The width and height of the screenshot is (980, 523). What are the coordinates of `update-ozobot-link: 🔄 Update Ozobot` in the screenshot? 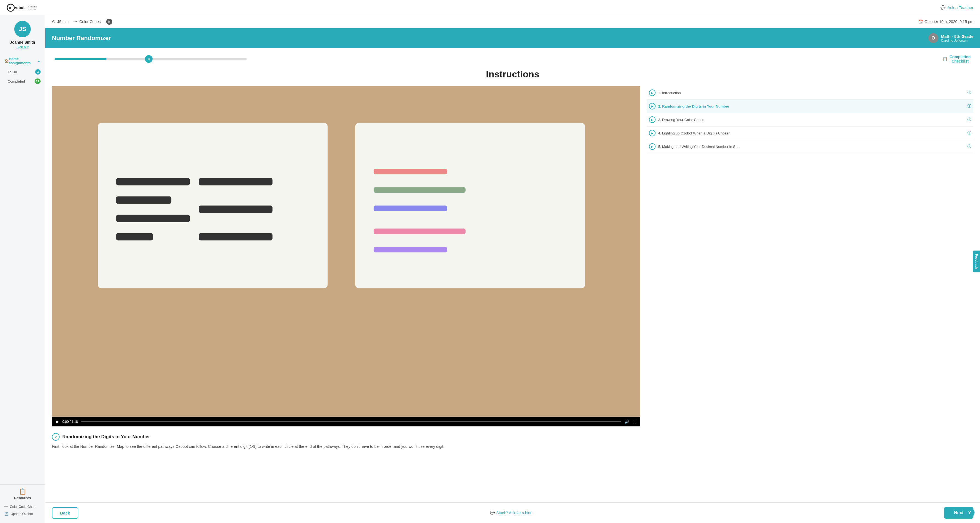 It's located at (22, 514).